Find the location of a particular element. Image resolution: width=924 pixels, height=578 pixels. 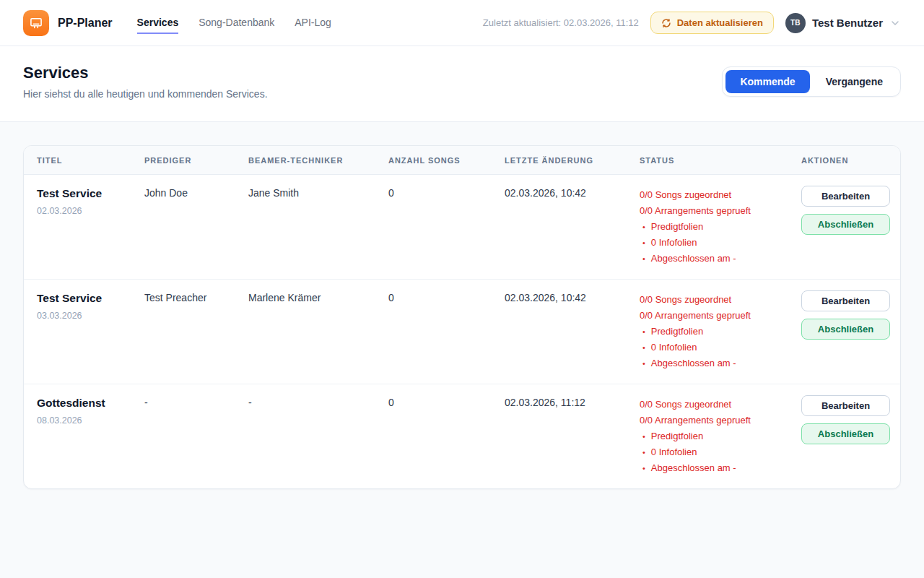

nav-item-services: Services is located at coordinates (158, 23).